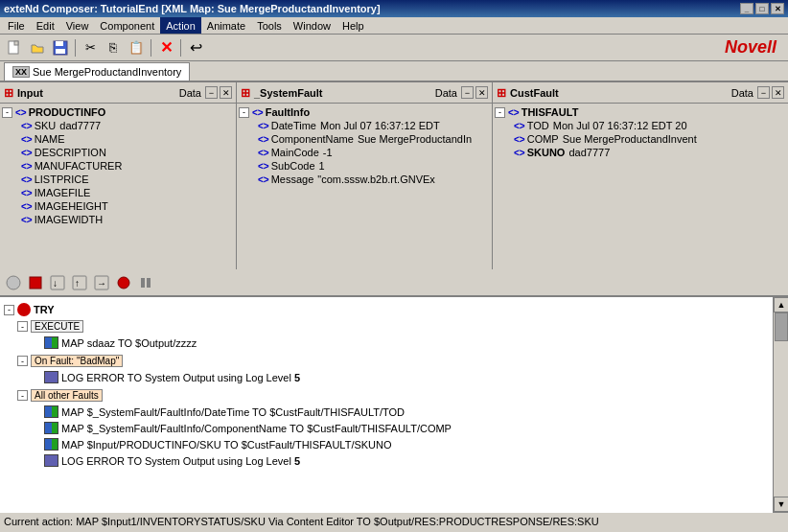  I want to click on menu-edit: Edit, so click(46, 25).